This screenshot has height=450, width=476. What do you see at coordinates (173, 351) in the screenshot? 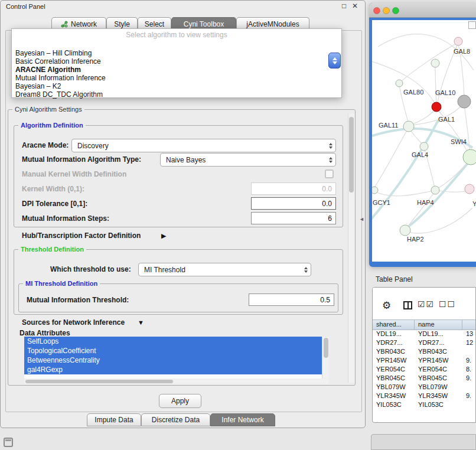
I see `list-item: TopologicalCoefficient` at bounding box center [173, 351].